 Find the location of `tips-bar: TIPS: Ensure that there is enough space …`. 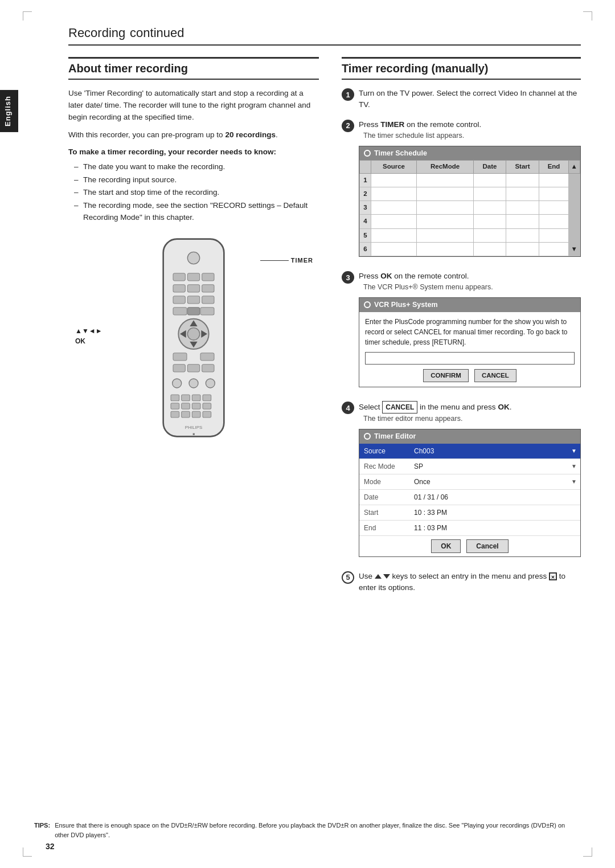

tips-bar: TIPS: Ensure that there is enough space … is located at coordinates (308, 830).